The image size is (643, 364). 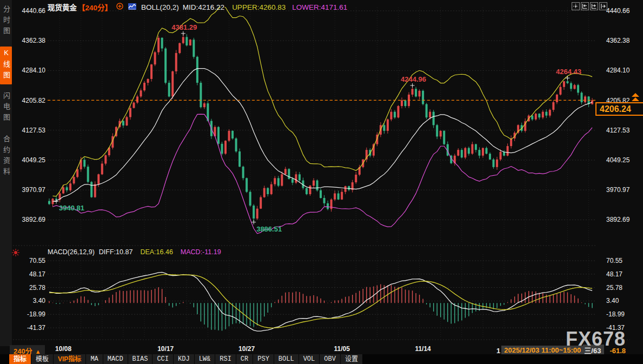 What do you see at coordinates (258, 8) in the screenshot?
I see `boll-upper-value: UPPER:4260.83` at bounding box center [258, 8].